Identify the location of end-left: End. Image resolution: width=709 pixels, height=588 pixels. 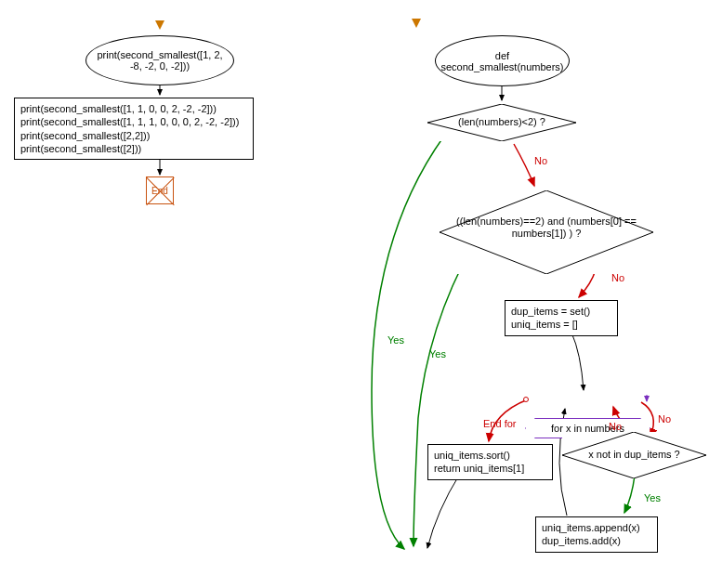
(160, 190).